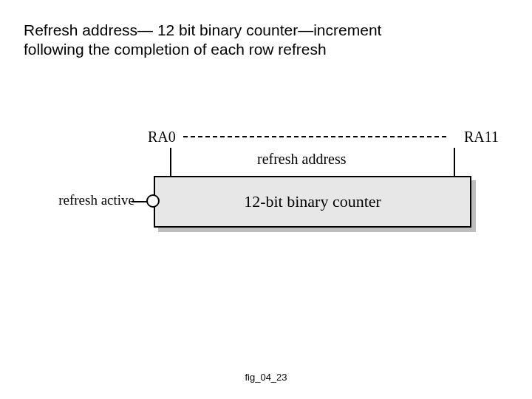 The image size is (532, 399). I want to click on refresh-active-label: refresh active, so click(94, 200).